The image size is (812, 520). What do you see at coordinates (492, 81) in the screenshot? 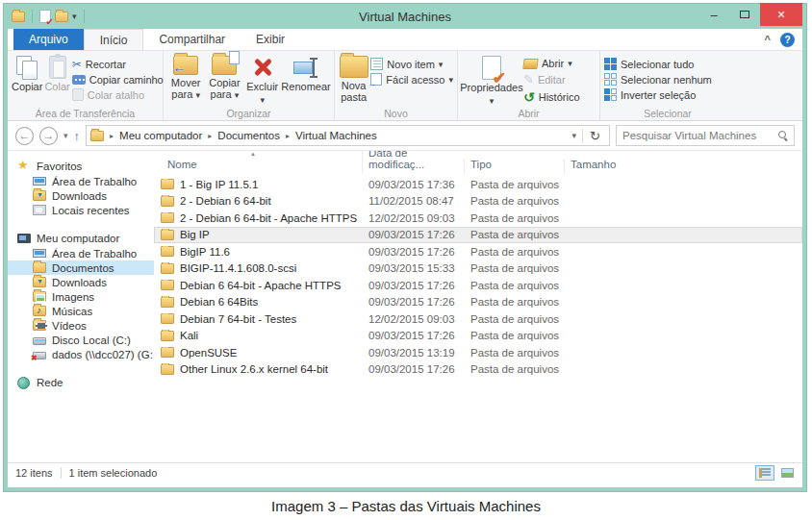
I see `properties-button: Propriedades ▾` at bounding box center [492, 81].